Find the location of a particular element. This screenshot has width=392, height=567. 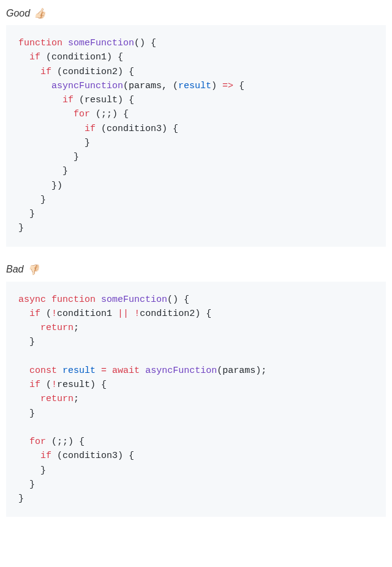

code-token: ) is located at coordinates (217, 86).